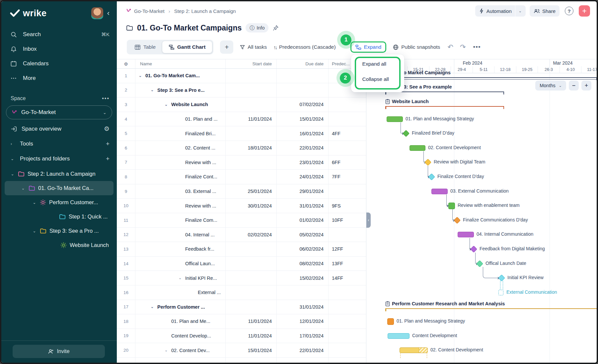 This screenshot has height=364, width=598. Describe the element at coordinates (378, 79) in the screenshot. I see `menu-item-collapse-all: Collapse all` at that location.